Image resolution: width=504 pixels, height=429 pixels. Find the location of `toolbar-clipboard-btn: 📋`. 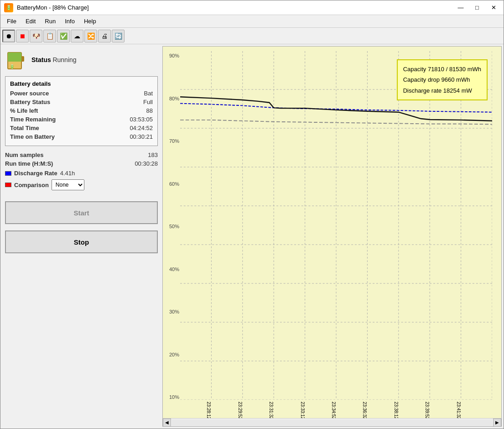

toolbar-clipboard-btn: 📋 is located at coordinates (50, 36).